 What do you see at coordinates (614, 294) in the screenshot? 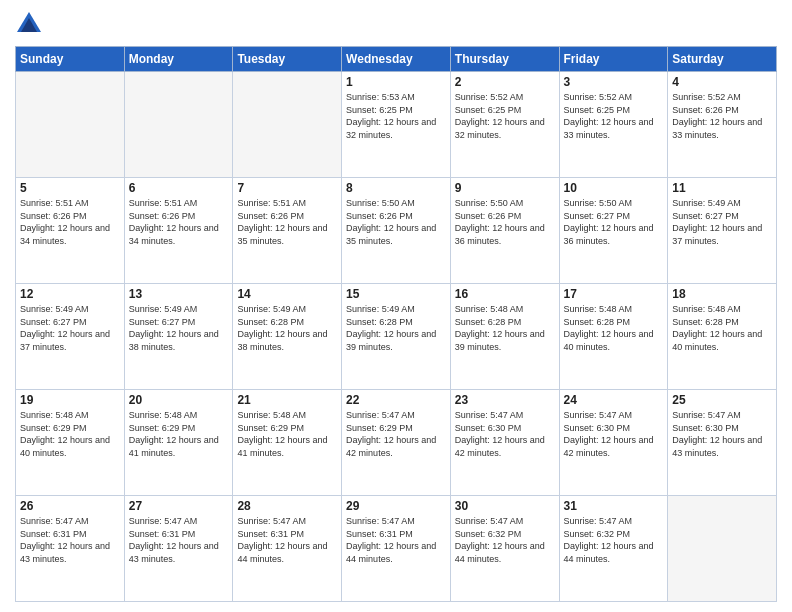
I see `day-number: 17` at bounding box center [614, 294].